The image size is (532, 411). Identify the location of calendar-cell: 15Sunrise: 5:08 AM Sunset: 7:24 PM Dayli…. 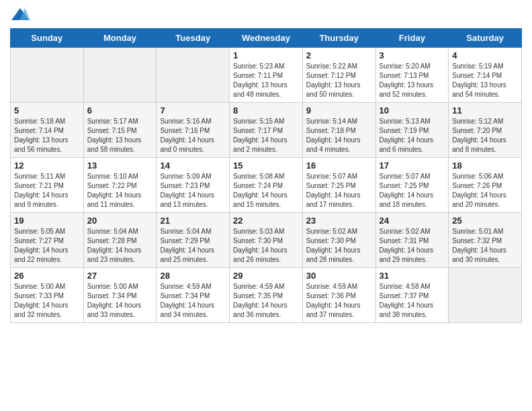
(266, 185).